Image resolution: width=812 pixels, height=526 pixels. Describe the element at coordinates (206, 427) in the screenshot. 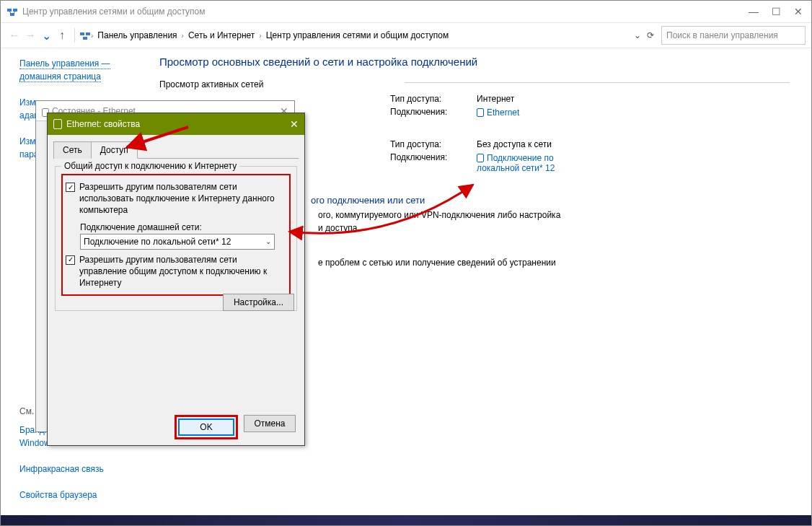

I see `highlight-ok: OK` at that location.